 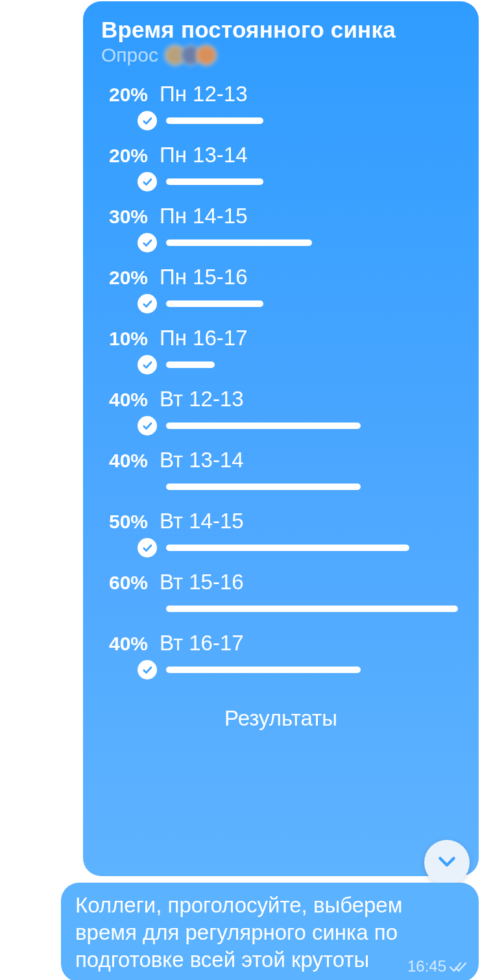 What do you see at coordinates (206, 55) in the screenshot?
I see `avatar` at bounding box center [206, 55].